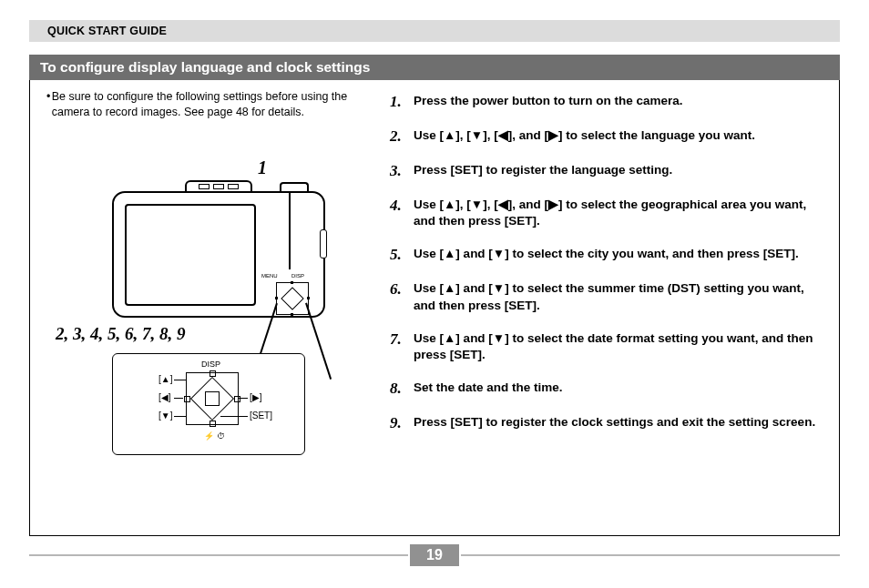 This screenshot has width=869, height=588. Describe the element at coordinates (614, 423) in the screenshot. I see `step-text: Press [SET] to register the clock settin…` at that location.